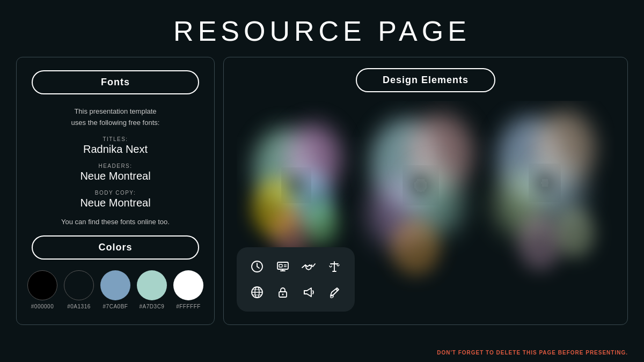 Image resolution: width=644 pixels, height=362 pixels. What do you see at coordinates (115, 83) in the screenshot?
I see `fonts-label-button: Fonts` at bounding box center [115, 83].